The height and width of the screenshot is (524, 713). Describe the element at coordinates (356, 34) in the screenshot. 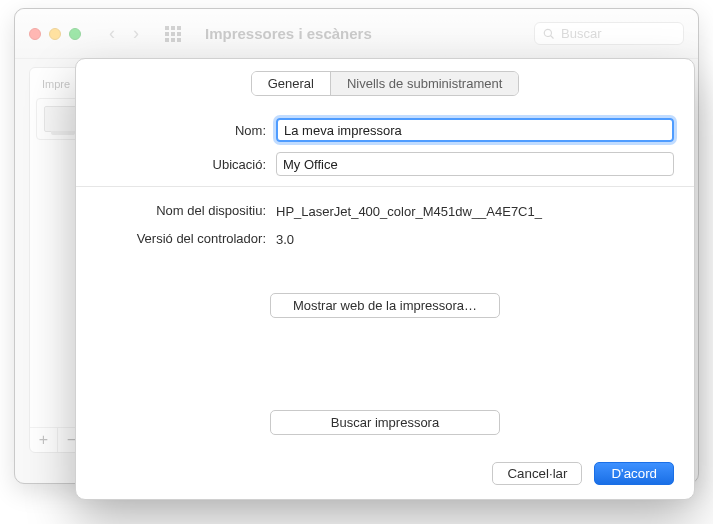

I see `titlebar: ‹ › Impressores i escàners Buscar` at that location.